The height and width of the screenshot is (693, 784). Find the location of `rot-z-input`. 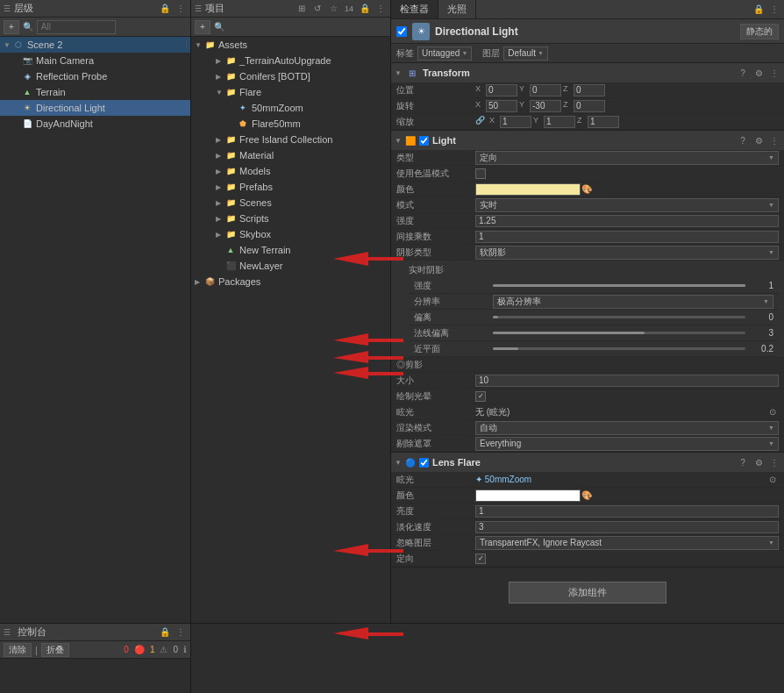

rot-z-input is located at coordinates (589, 106).